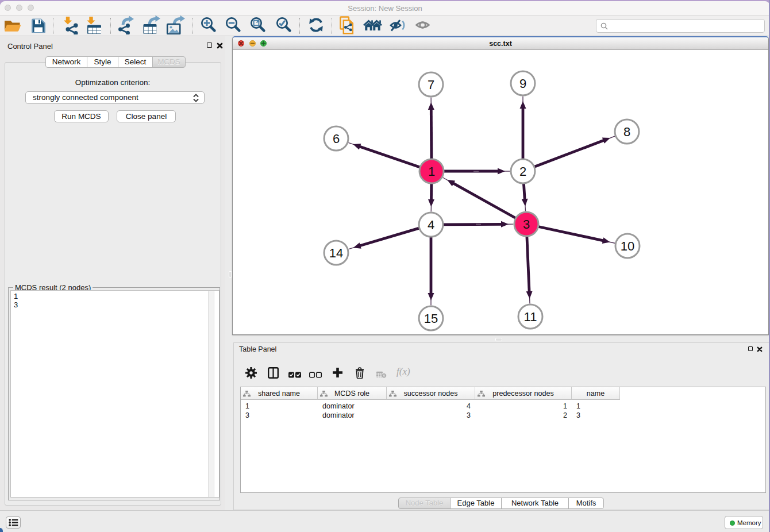 This screenshot has width=770, height=532. I want to click on svg-text: 15, so click(430, 318).